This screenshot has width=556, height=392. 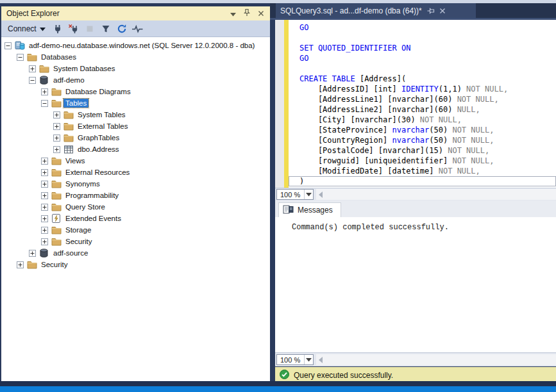 I want to click on tree-item-adf-demo: adf-demo, so click(x=136, y=80).